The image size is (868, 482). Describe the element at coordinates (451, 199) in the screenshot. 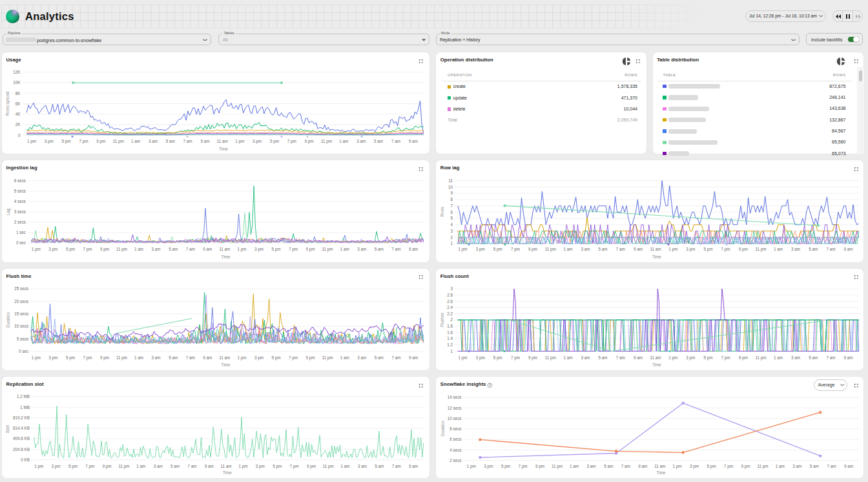

I see `svg-text: 8` at that location.